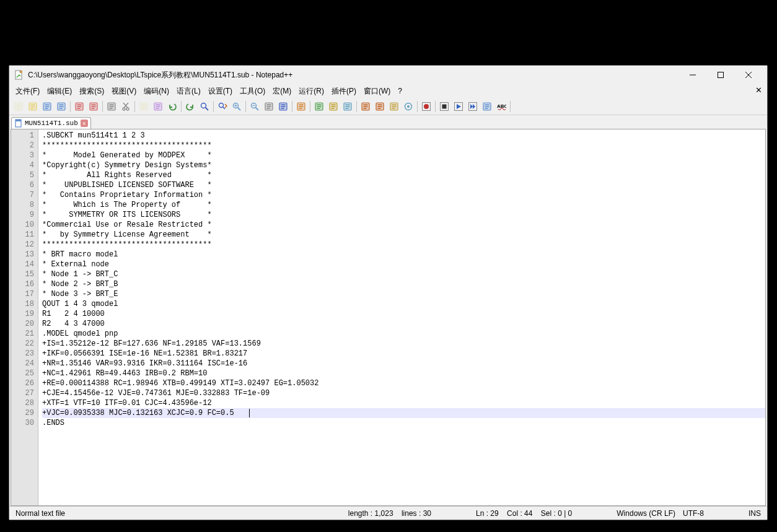 The image size is (777, 532). Describe the element at coordinates (404, 344) in the screenshot. I see `editor-line: +IS=1.35212e-12 BF=127.636 NF=1.29185 VA…` at that location.